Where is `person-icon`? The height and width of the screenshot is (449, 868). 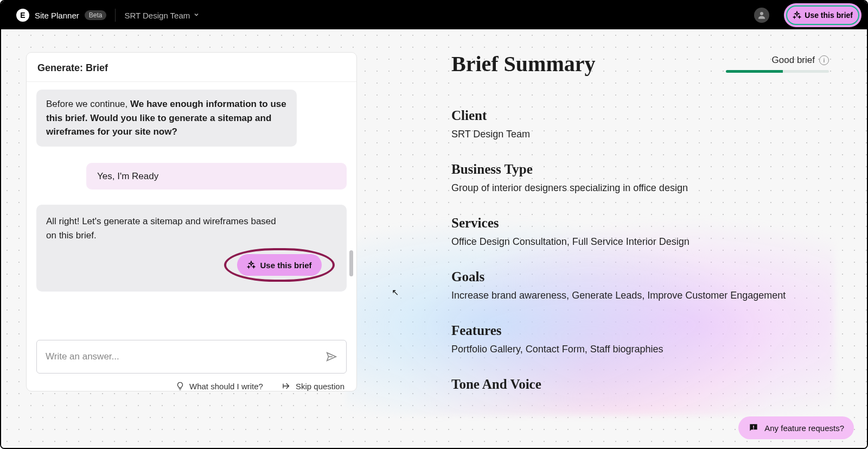 person-icon is located at coordinates (762, 15).